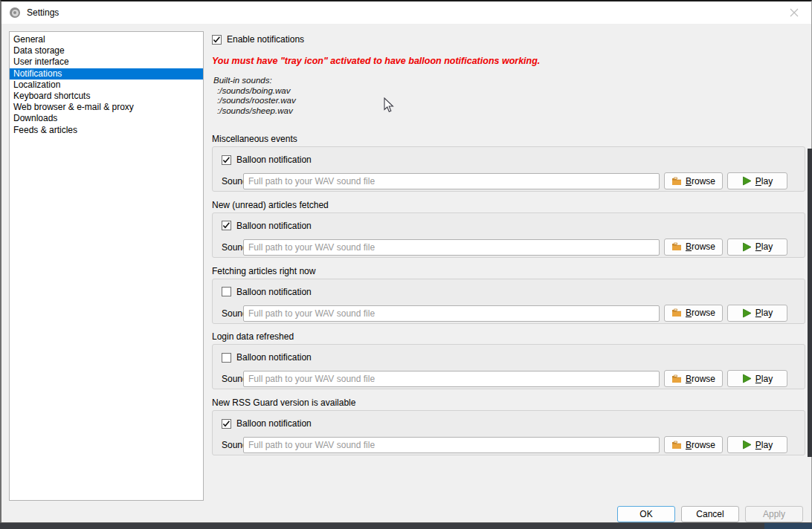  I want to click on section-title: New RSS Guard version is available, so click(509, 403).